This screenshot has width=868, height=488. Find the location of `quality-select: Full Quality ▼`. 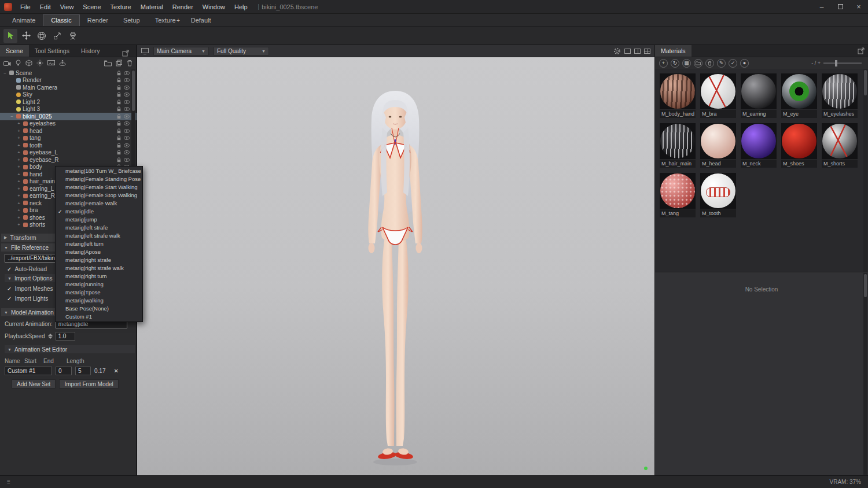

quality-select: Full Quality ▼ is located at coordinates (241, 51).